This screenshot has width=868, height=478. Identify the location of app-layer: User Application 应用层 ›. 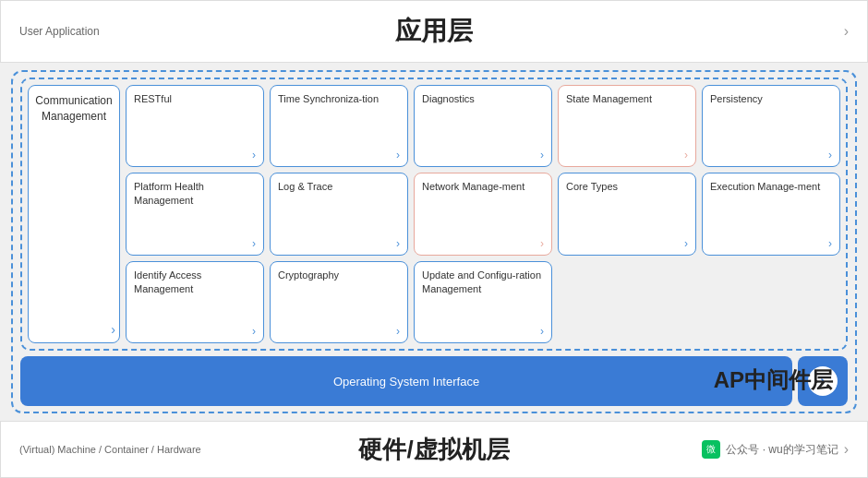
(434, 31).